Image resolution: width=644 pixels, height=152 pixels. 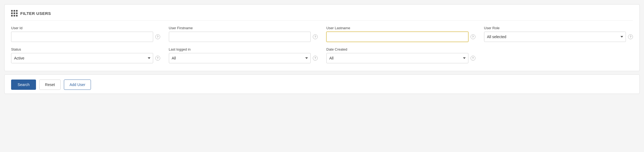 What do you see at coordinates (86, 58) in the screenshot?
I see `status-input-wrap: Active Inactive All ?` at bounding box center [86, 58].